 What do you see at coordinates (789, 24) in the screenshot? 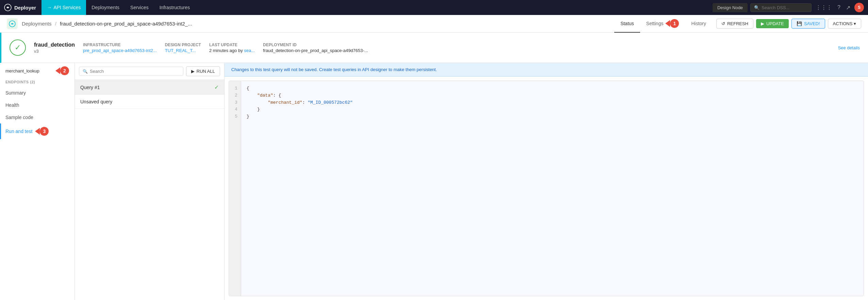
I see `breadcrumb-actions: ↺ REFRESH ▶ UPDATE 💾 SAVED! ACTIONS ▾` at bounding box center [789, 24].